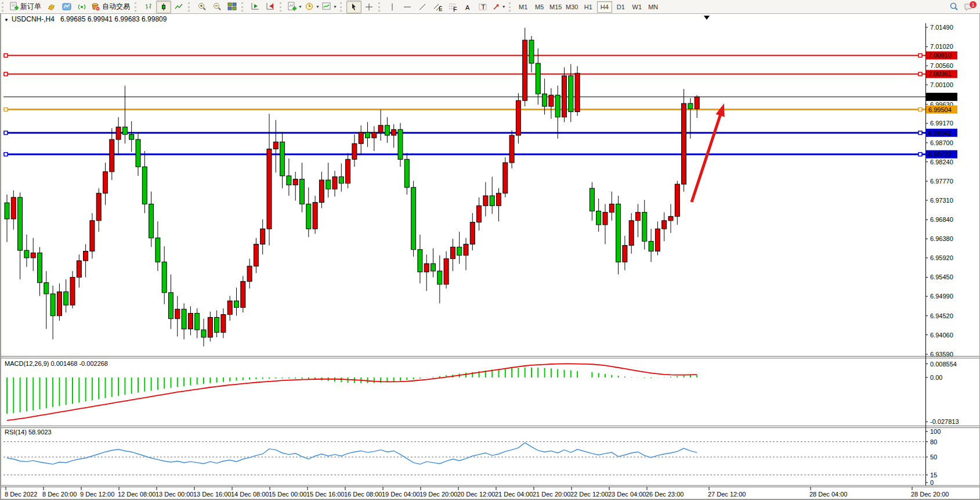 The height and width of the screenshot is (500, 980). What do you see at coordinates (499, 7) in the screenshot?
I see `arrows-button: ▼` at bounding box center [499, 7].